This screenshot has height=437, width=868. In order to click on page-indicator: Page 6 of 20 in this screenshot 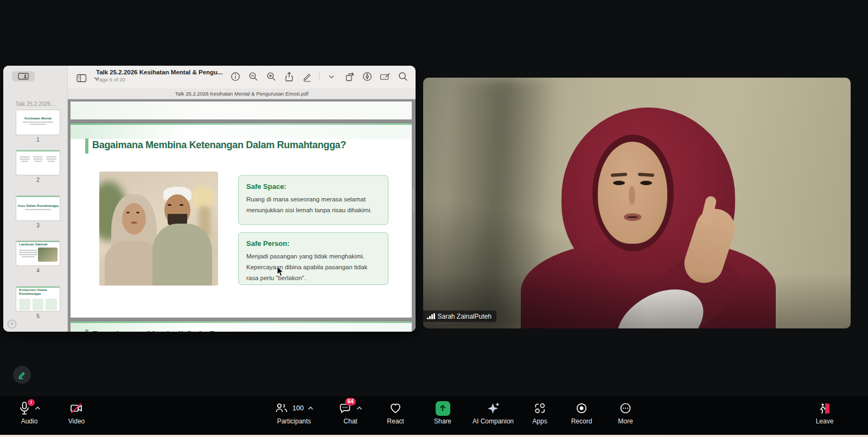, I will do `click(172, 79)`.